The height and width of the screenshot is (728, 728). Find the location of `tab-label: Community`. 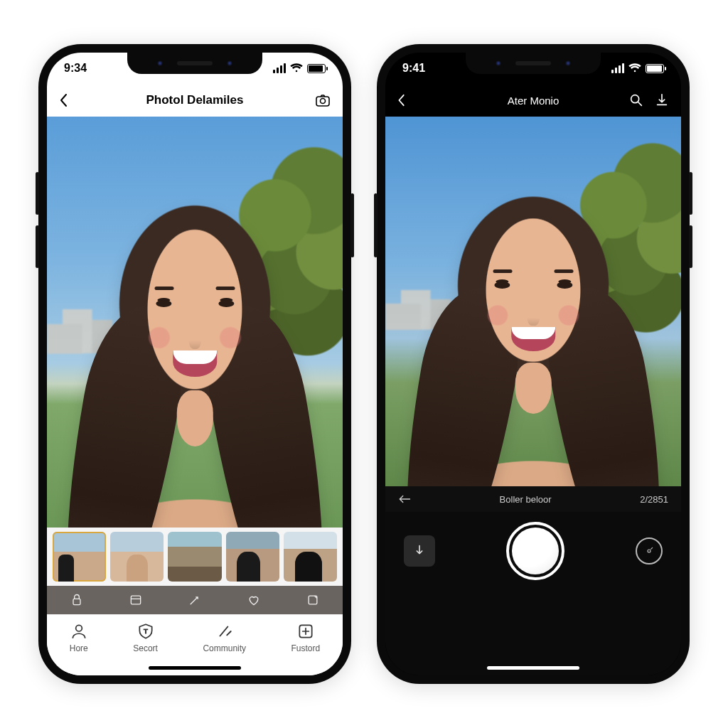

tab-label: Community is located at coordinates (225, 648).